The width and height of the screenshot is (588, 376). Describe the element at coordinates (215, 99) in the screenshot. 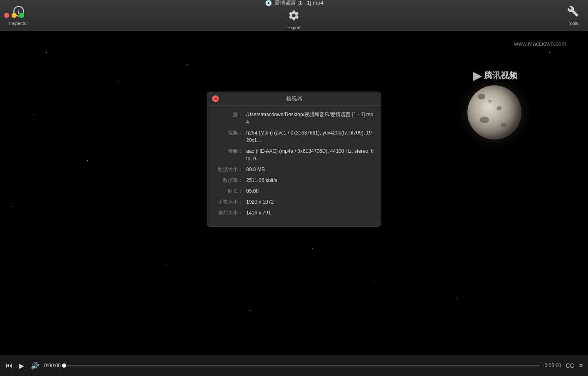

I see `dialog-close-button: ✕` at that location.